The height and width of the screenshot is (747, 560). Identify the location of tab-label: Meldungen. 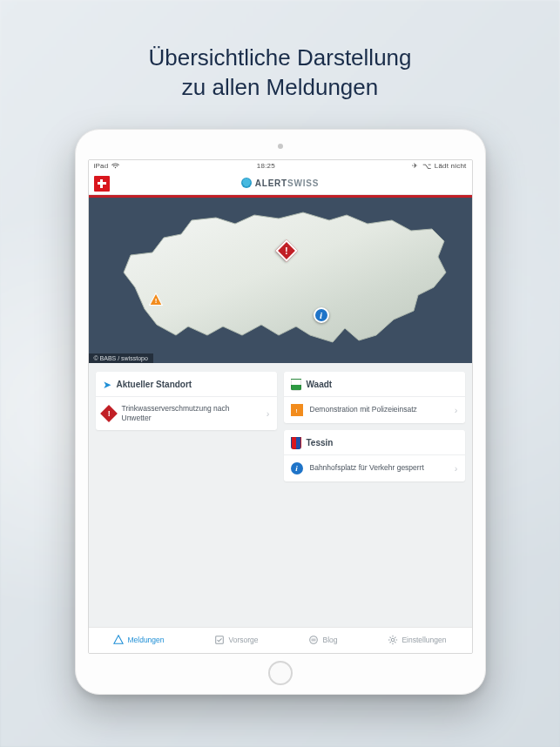
(145, 640).